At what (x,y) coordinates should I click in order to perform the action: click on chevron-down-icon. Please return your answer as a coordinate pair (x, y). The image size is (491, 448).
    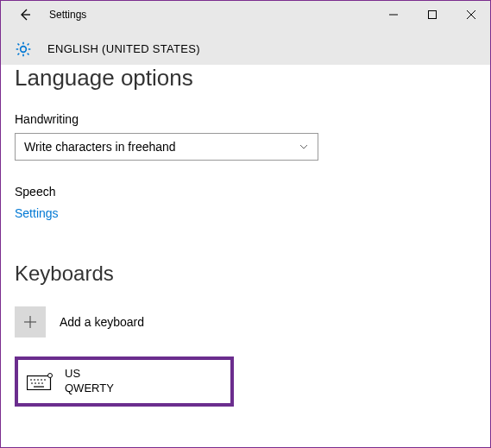
    Looking at the image, I should click on (304, 147).